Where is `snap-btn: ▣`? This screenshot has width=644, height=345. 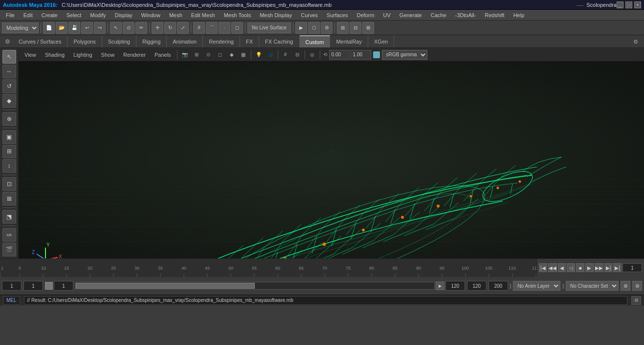 snap-btn: ▣ is located at coordinates (9, 137).